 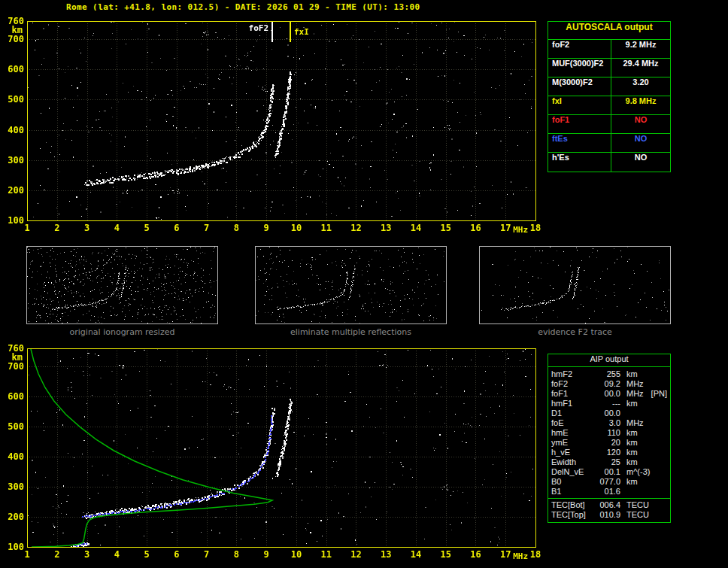 I want to click on aip-row: foE 3.0 MHz, so click(x=609, y=423).